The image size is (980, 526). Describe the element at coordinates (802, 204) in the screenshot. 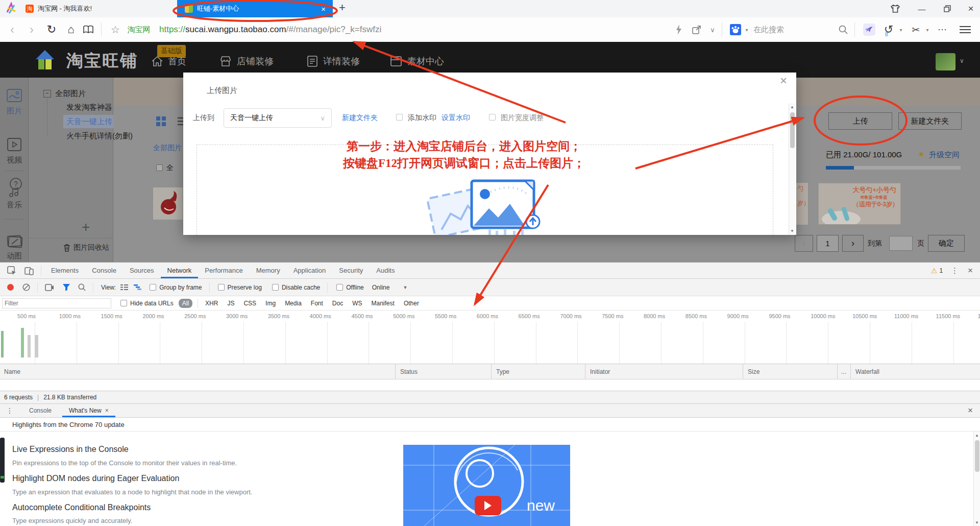

I see `product-card-partial: 勺 岁）` at that location.